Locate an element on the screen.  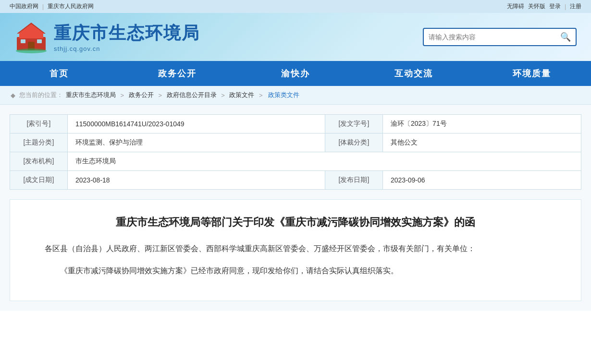
label-faburiqi: [发布日期] is located at coordinates (354, 181).